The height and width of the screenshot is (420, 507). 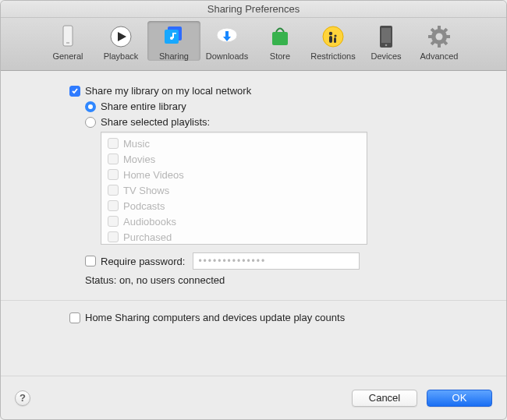 I want to click on radio-entire, so click(x=90, y=107).